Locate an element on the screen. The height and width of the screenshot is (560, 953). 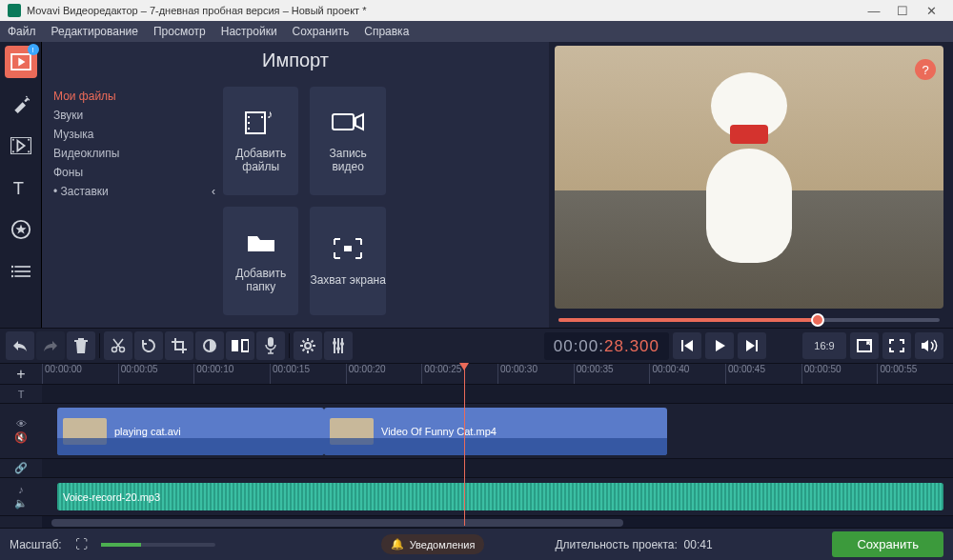
video-track-body: playing cat.avi Video Of Funny Cat.mp4 is located at coordinates (497, 430).